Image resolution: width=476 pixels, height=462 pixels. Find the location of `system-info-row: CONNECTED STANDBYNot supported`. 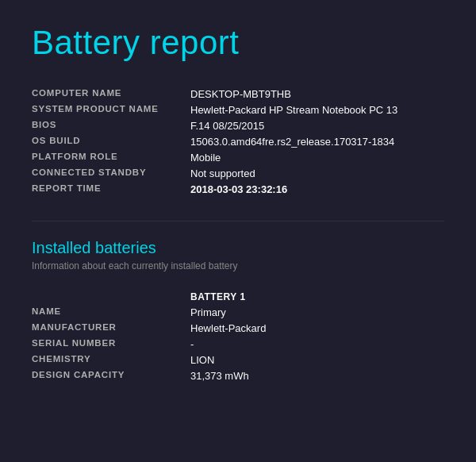

system-info-row: CONNECTED STANDBYNot supported is located at coordinates (238, 173).